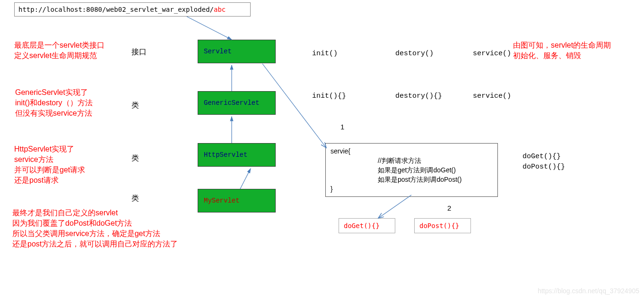 The image size is (644, 297). I want to click on box-doget: doGet(){}, so click(367, 226).